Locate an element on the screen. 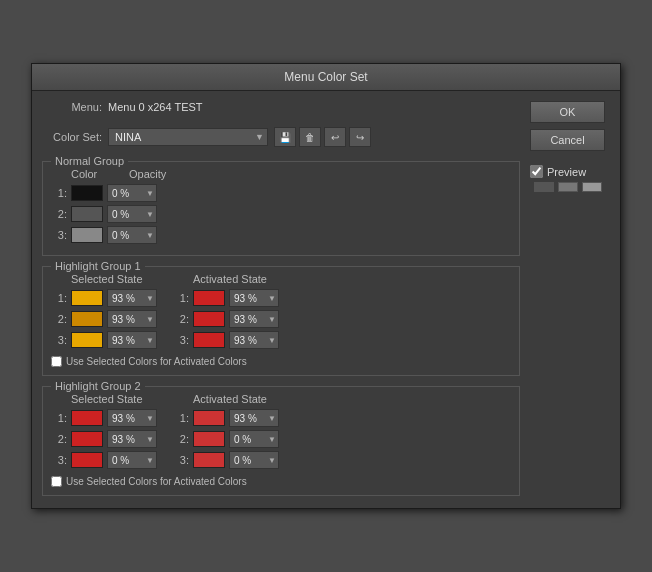  preview-checkbox-row: Preview is located at coordinates (570, 172).